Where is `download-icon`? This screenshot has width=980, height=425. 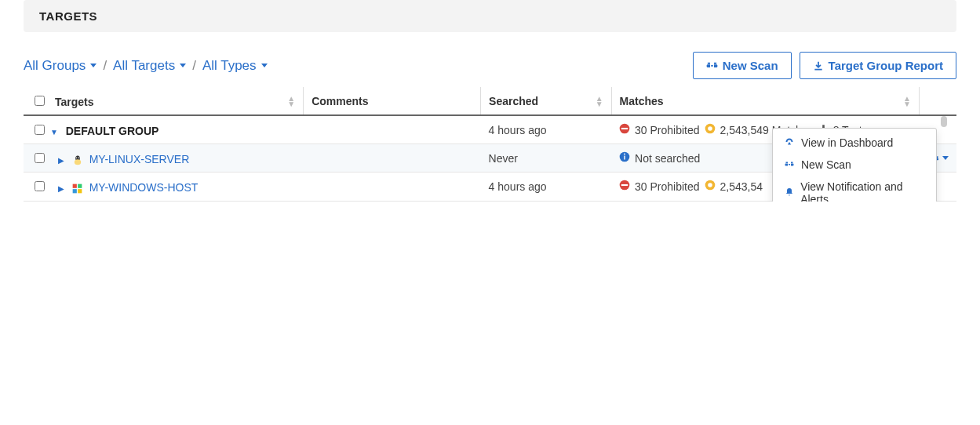
download-icon is located at coordinates (818, 66).